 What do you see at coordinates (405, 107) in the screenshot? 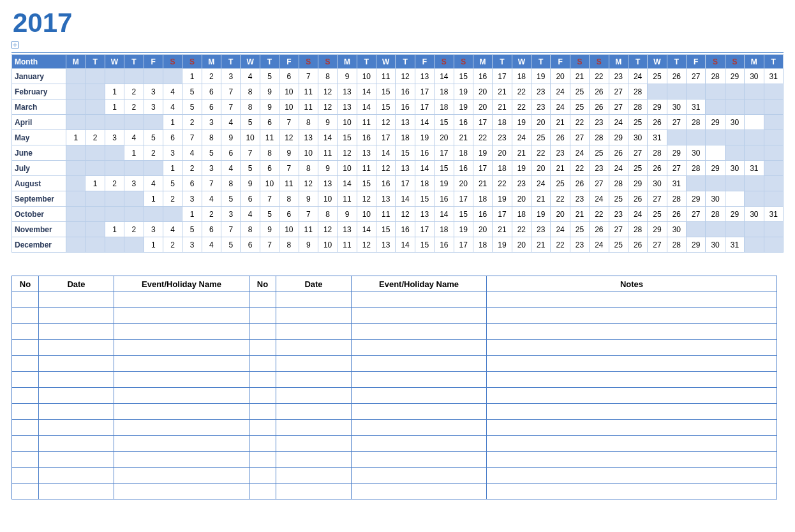
I see `day-cell: 16` at bounding box center [405, 107].